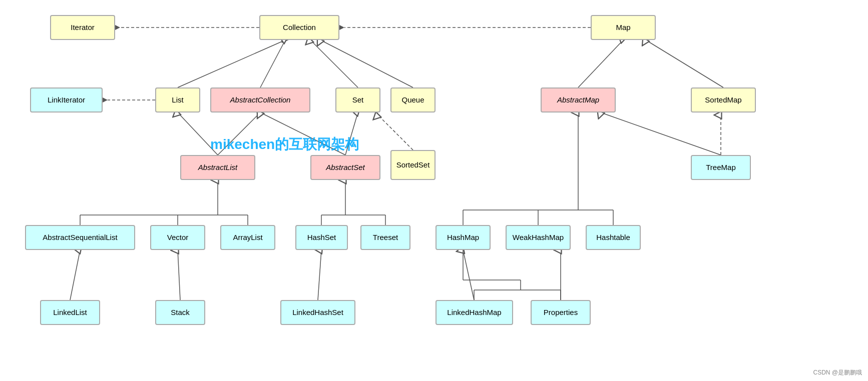  Describe the element at coordinates (284, 144) in the screenshot. I see `watermark: mikechen的互联网架构` at that location.